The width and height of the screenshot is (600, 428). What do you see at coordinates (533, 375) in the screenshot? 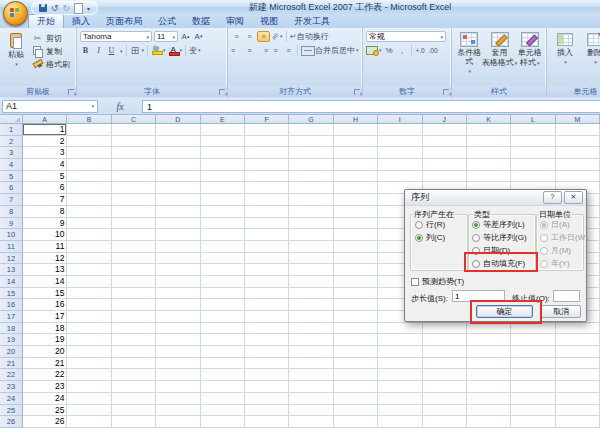
I see `cell-L22` at bounding box center [533, 375].